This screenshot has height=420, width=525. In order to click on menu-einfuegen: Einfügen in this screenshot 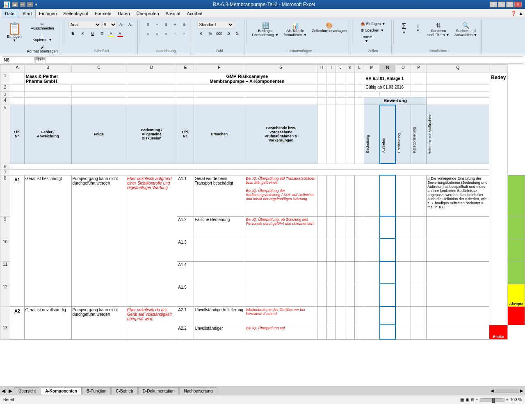, I will do `click(48, 13)`.